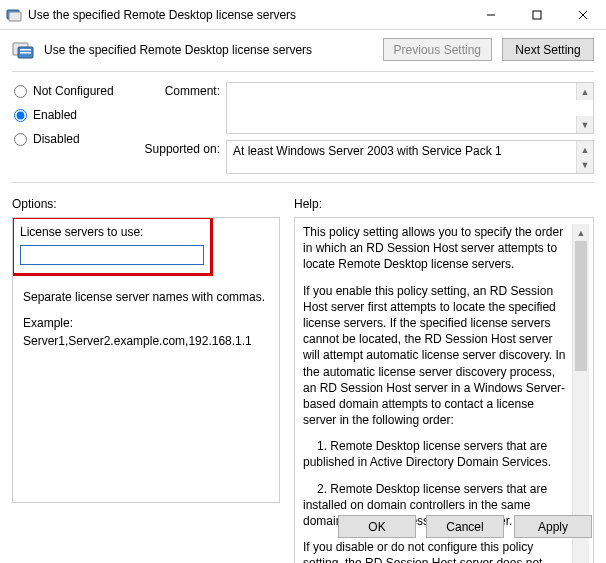  What do you see at coordinates (303, 15) in the screenshot?
I see `window-titlebar: Use the specified Remote Desktop license…` at bounding box center [303, 15].